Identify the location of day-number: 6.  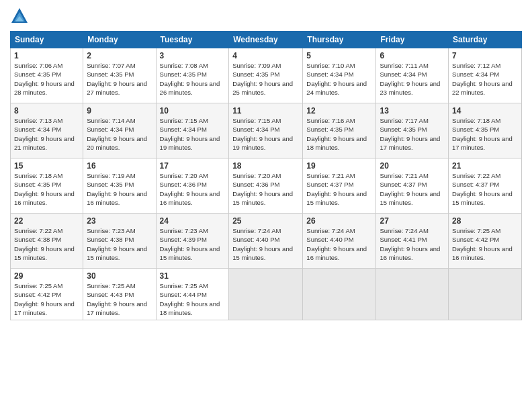
(412, 56).